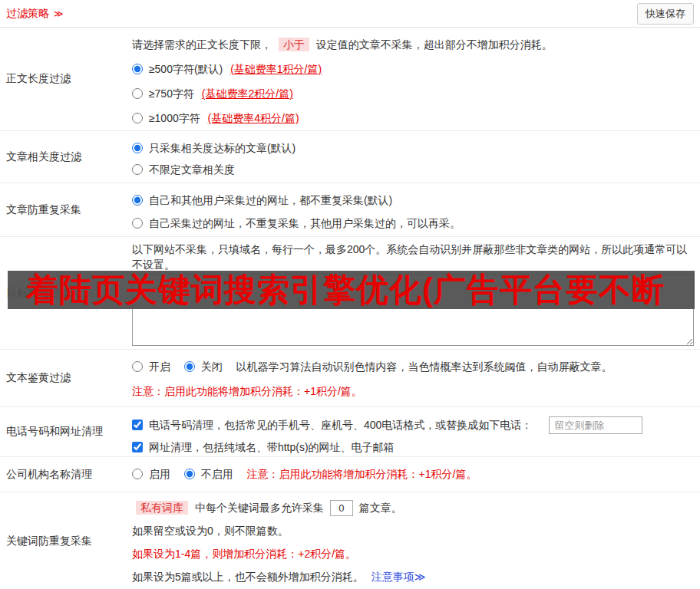 Image resolution: width=700 pixels, height=589 pixels. Describe the element at coordinates (350, 210) in the screenshot. I see `row-dedupe-filter: 文章防重复采集 自己和其他用户采集过的网址，都不重复采集(默认) 自己采集过的网…` at that location.